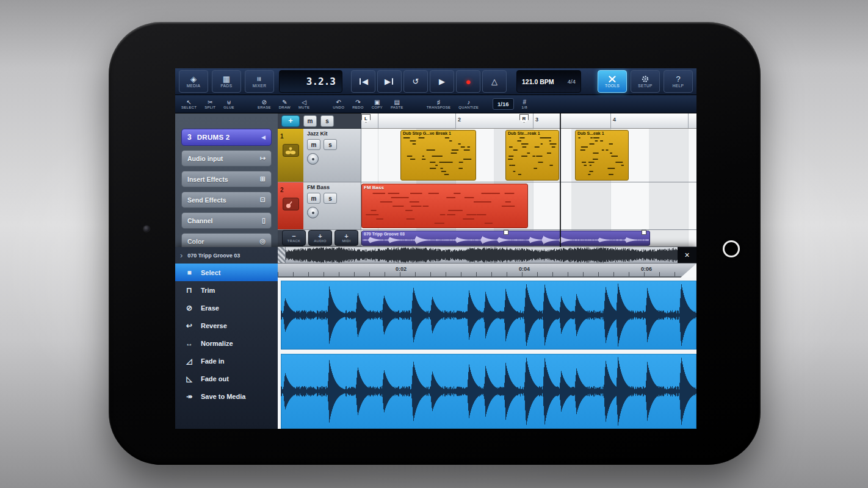 This screenshot has width=868, height=488. What do you see at coordinates (503, 104) in the screenshot?
I see `grid-value-display: 1/16` at bounding box center [503, 104].